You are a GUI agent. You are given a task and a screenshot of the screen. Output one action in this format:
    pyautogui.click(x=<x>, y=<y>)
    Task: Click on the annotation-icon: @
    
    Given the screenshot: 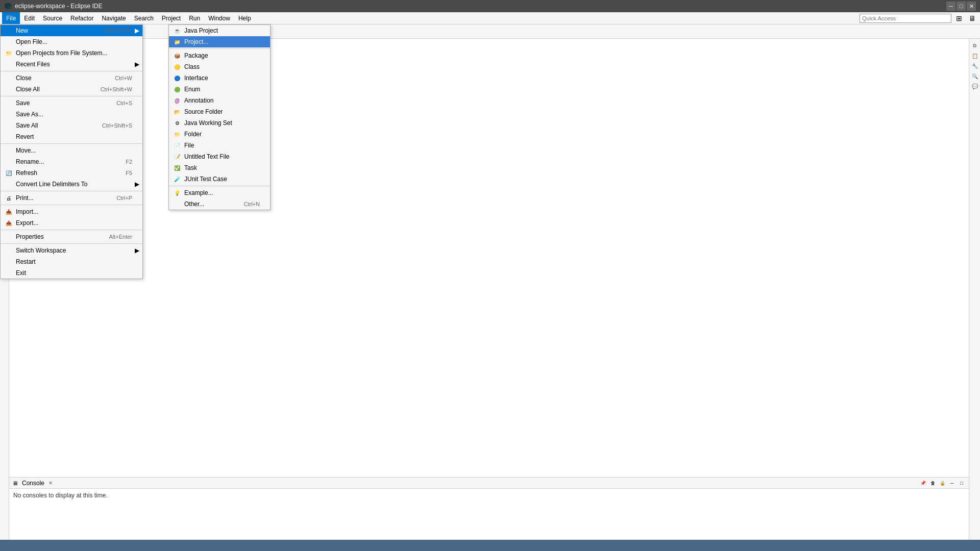 What is the action you would take?
    pyautogui.click(x=177, y=101)
    